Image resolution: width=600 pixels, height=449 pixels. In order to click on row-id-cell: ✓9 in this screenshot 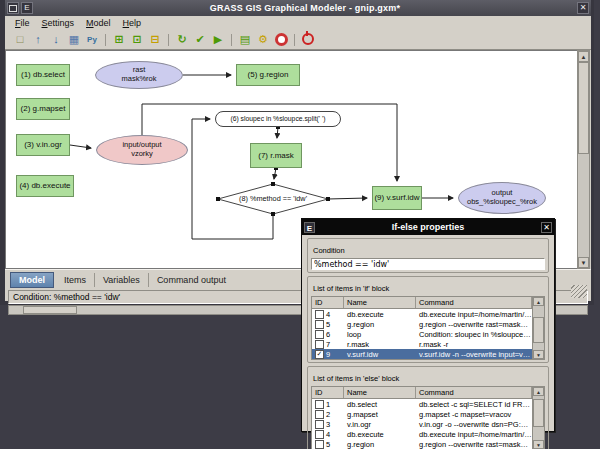, I will do `click(328, 354)`.